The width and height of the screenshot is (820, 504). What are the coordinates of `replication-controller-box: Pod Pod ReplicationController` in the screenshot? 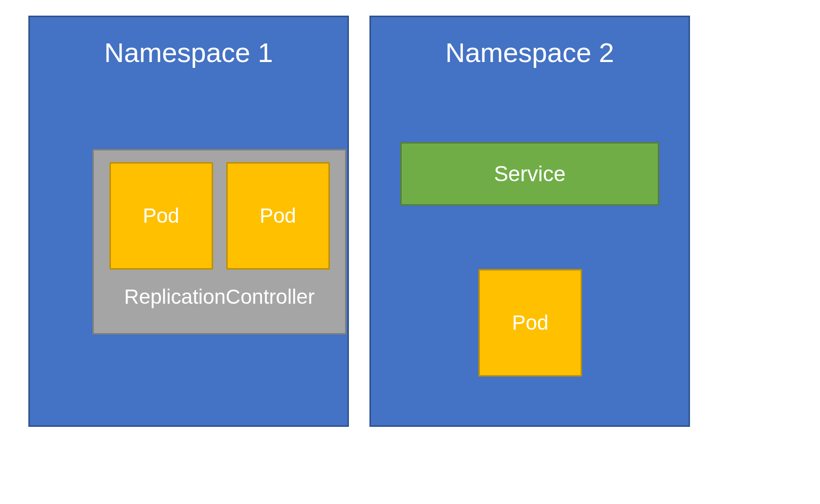 It's located at (219, 242).